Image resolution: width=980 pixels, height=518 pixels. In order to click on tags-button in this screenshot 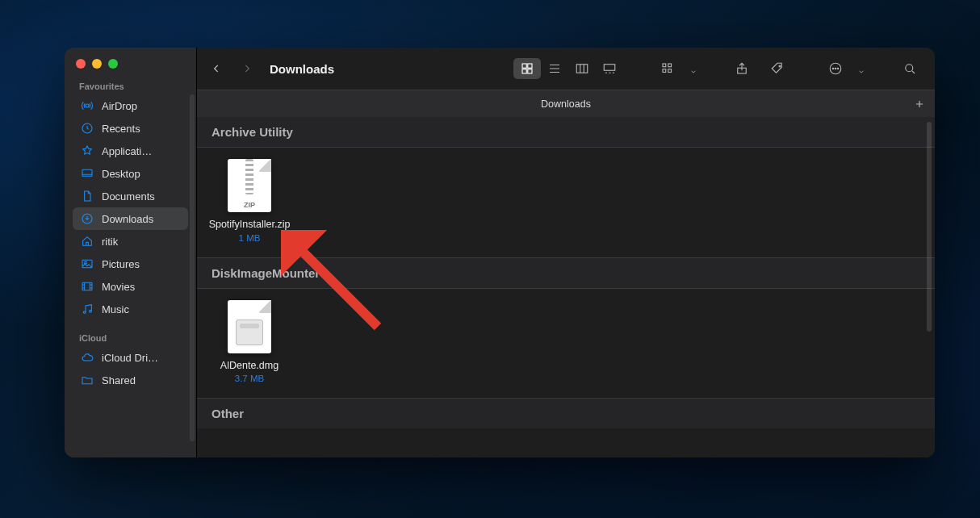, I will do `click(777, 69)`.